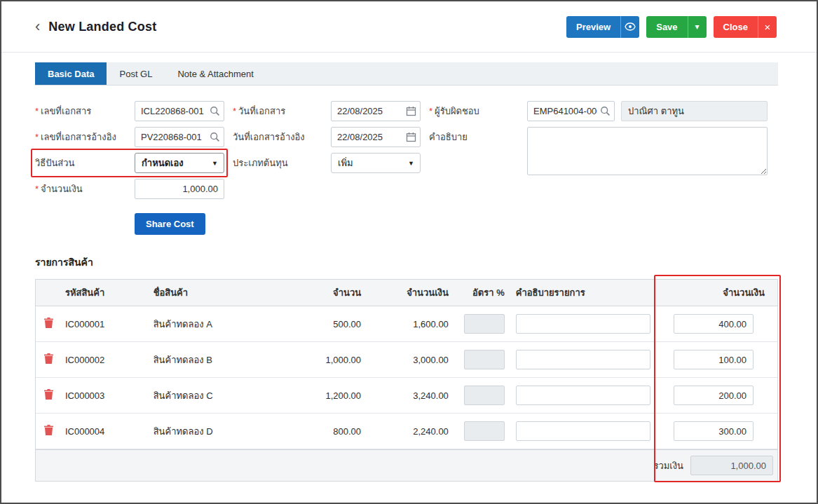 Image resolution: width=818 pixels, height=504 pixels. What do you see at coordinates (215, 74) in the screenshot?
I see `tab-note-attachment-label: Note & Attachment` at bounding box center [215, 74].